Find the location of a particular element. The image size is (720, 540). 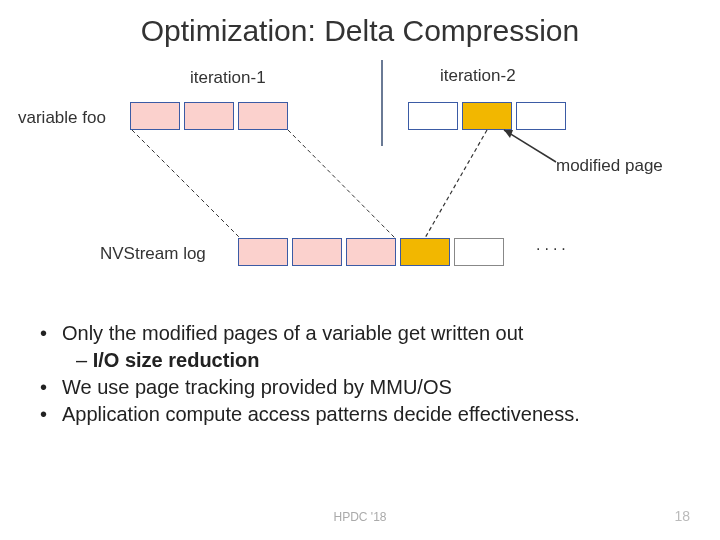

iteration-1-label: iteration-1 is located at coordinates (228, 78).